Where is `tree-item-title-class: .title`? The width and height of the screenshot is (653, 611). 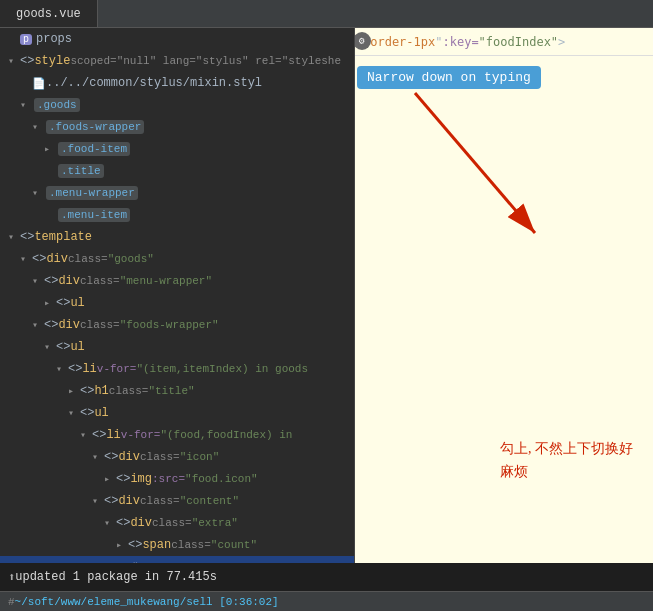 tree-item-title-class: .title is located at coordinates (177, 171).